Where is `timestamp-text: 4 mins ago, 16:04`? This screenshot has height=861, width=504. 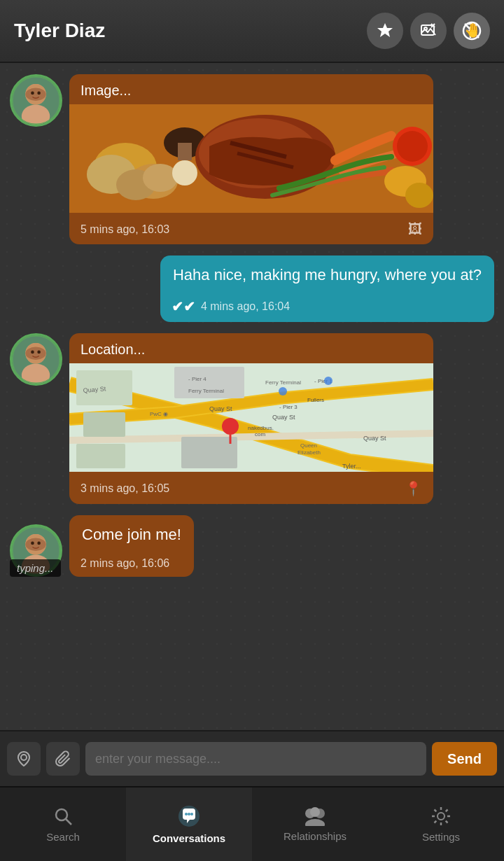
timestamp-text: 4 mins ago, 16:04 is located at coordinates (245, 307).